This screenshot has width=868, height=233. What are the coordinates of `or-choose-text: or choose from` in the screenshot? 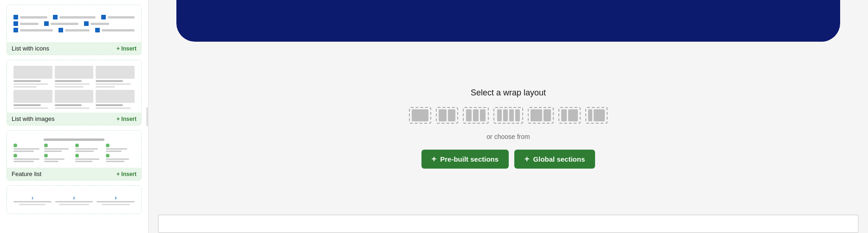 It's located at (508, 137).